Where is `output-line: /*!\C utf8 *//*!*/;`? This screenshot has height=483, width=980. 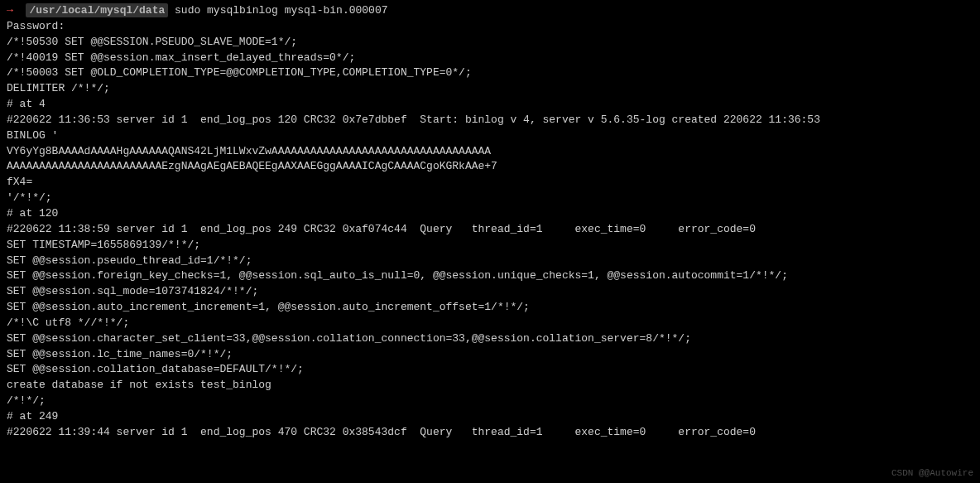
output-line: /*!\C utf8 *//*!*/; is located at coordinates (490, 323).